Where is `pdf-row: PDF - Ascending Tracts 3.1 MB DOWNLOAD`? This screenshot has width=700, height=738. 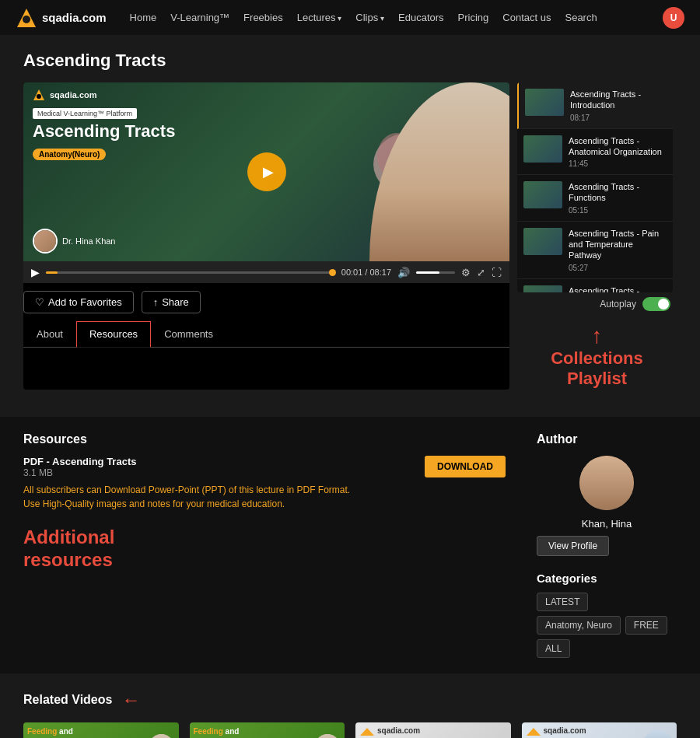
pdf-row: PDF - Ascending Tracts 3.1 MB DOWNLOAD is located at coordinates (264, 467).